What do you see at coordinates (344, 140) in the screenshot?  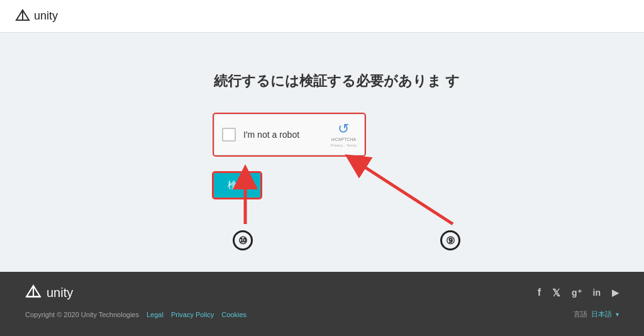 I see `recaptcha-brand: reCAPTCHA` at bounding box center [344, 140].